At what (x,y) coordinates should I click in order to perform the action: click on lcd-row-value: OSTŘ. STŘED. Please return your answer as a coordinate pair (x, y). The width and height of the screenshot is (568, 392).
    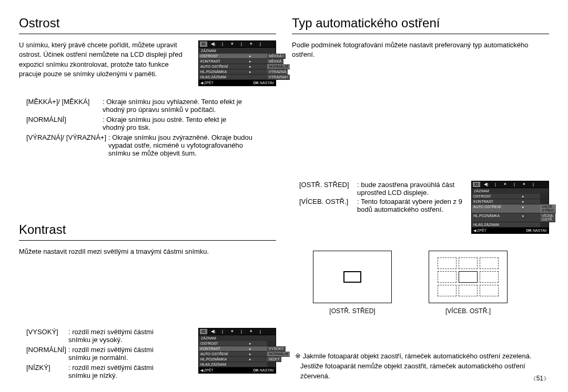
    Looking at the image, I should click on (548, 209).